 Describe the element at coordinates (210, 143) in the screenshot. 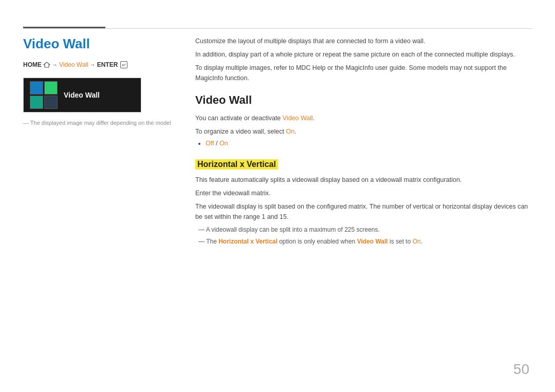

I see `off-option: Off` at that location.